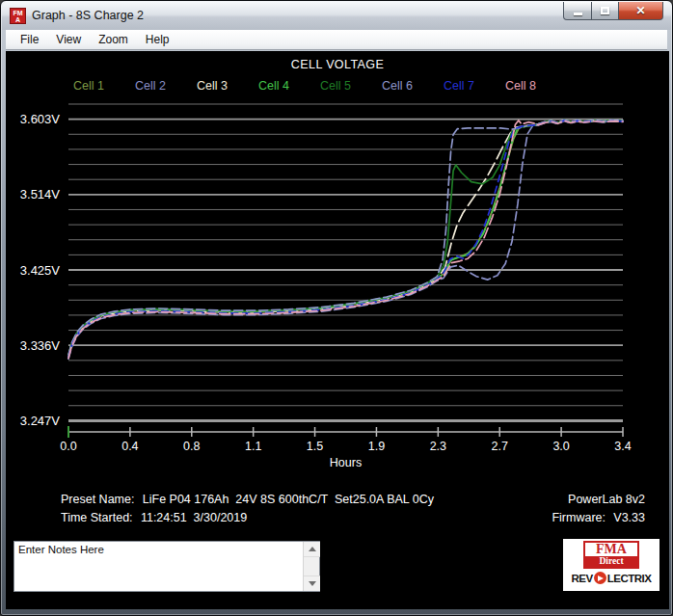 This screenshot has height=616, width=673. I want to click on y-axis-label: 3.247V, so click(40, 420).